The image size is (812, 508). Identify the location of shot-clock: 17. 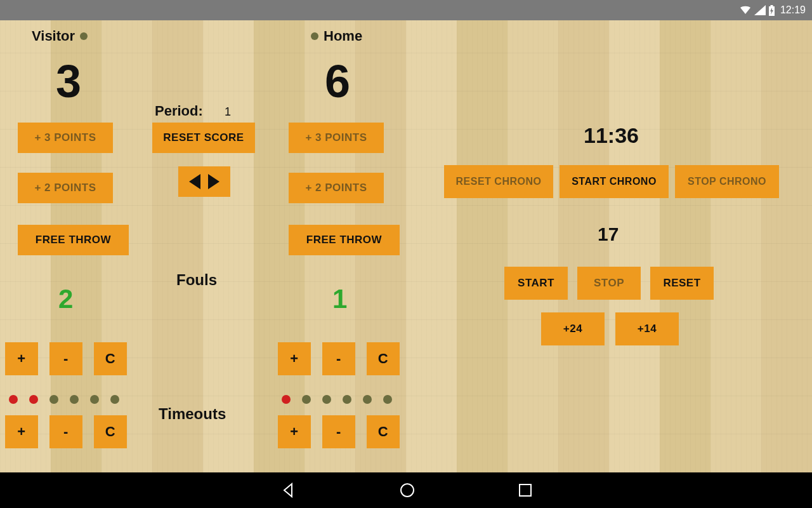
(608, 234).